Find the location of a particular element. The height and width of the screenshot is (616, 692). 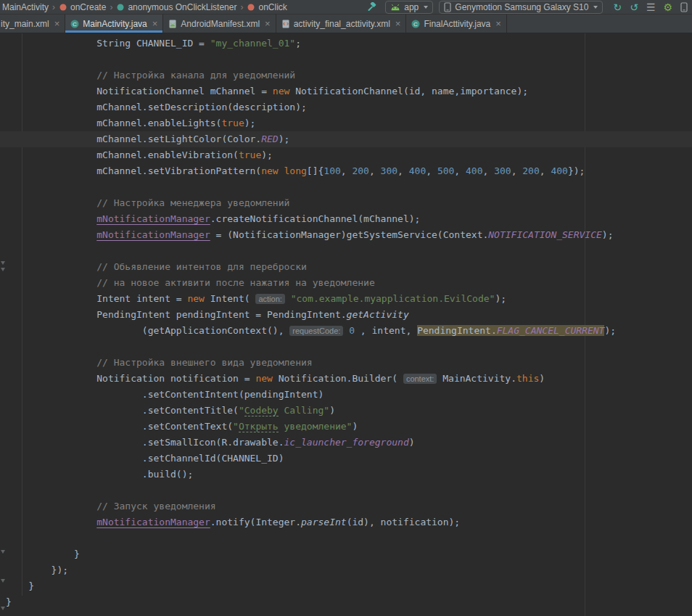

sdk-manager-icon: ⚙ is located at coordinates (667, 7).